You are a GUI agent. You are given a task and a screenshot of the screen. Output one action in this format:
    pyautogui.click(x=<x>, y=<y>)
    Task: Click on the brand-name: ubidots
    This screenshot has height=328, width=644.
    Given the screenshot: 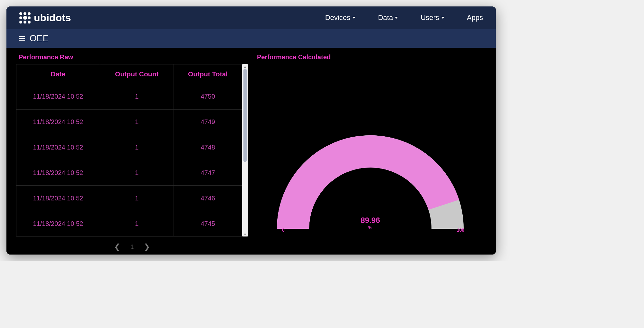 What is the action you would take?
    pyautogui.click(x=52, y=18)
    